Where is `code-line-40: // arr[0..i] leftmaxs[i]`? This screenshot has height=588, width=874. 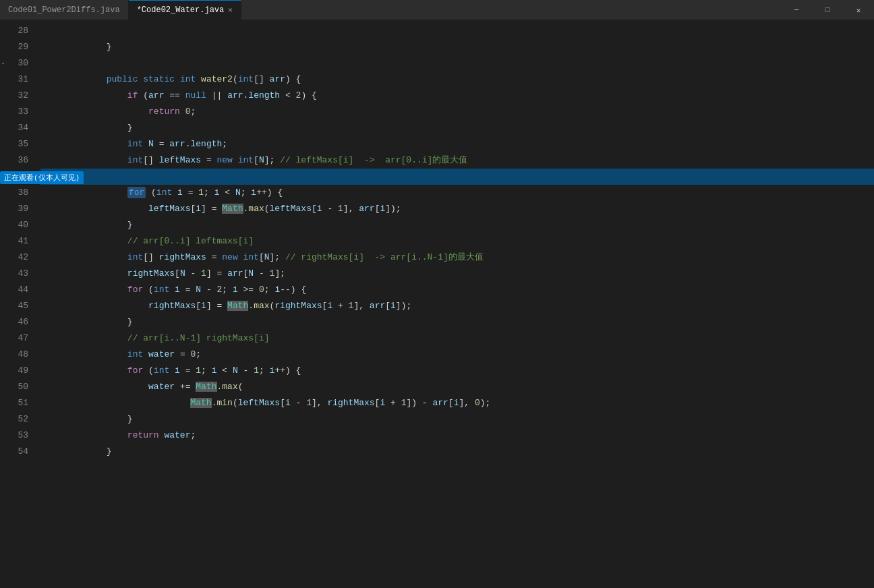 code-line-40: // arr[0..i] leftmaxs[i] is located at coordinates (457, 225).